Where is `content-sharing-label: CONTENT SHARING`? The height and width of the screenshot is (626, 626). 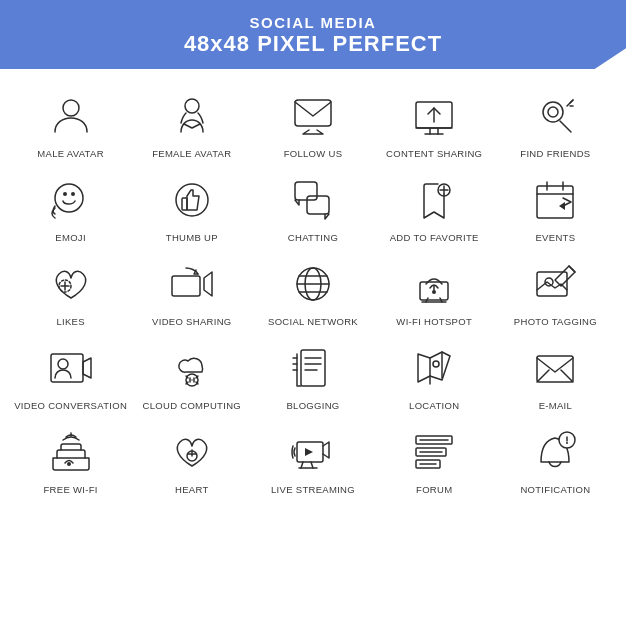
content-sharing-label: CONTENT SHARING is located at coordinates (434, 154).